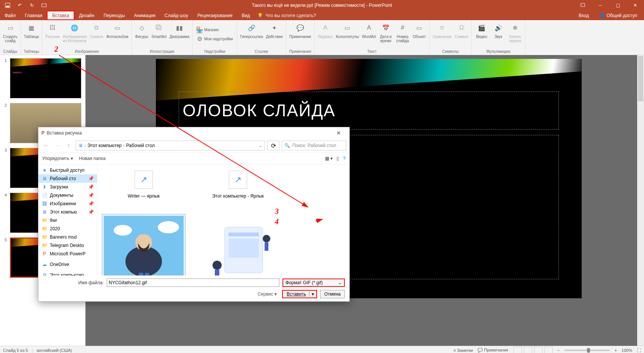 The height and width of the screenshot is (353, 644). Describe the element at coordinates (10, 32) in the screenshot. I see `new-slide-button: ▭Создать слайд` at that location.